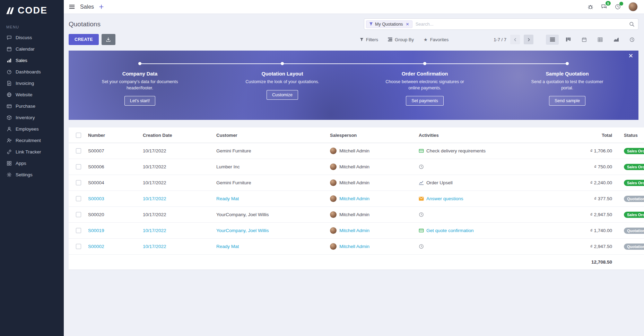  I want to click on status-badge: Quotation Se, so click(634, 231).